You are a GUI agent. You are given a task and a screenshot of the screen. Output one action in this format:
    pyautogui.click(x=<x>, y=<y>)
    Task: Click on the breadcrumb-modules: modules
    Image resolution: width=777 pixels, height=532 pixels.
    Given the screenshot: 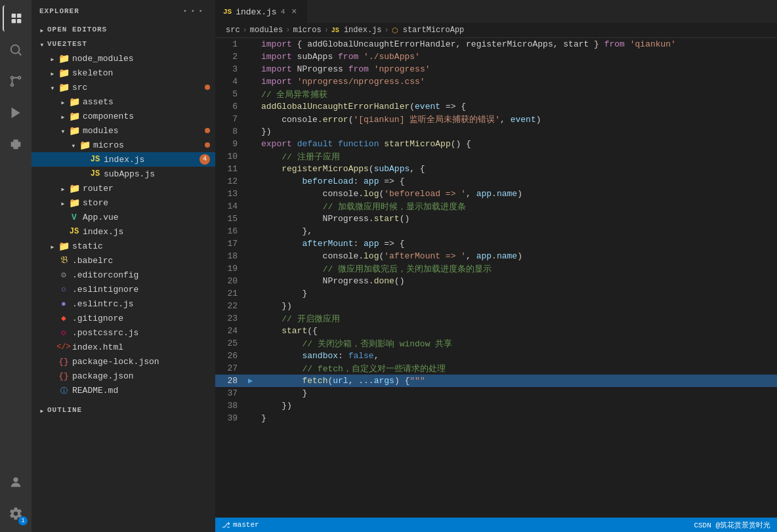 What is the action you would take?
    pyautogui.click(x=266, y=30)
    